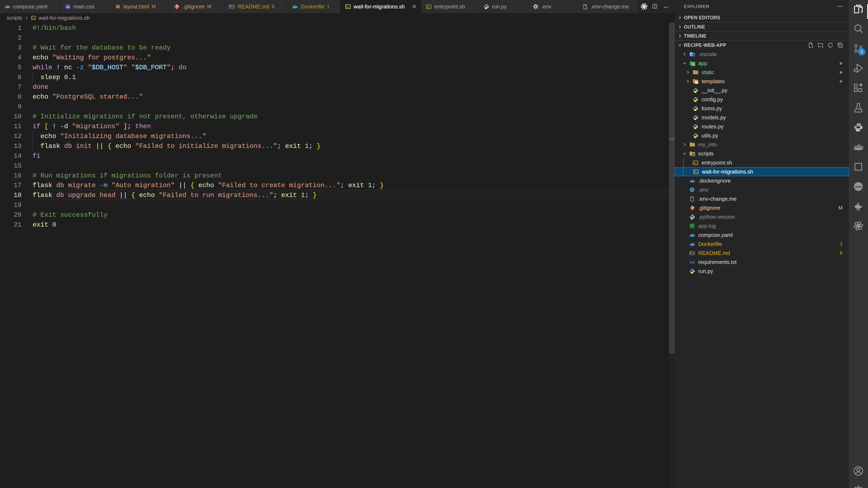 The width and height of the screenshot is (868, 488). Describe the element at coordinates (692, 262) in the screenshot. I see `svg-text: pip` at that location.